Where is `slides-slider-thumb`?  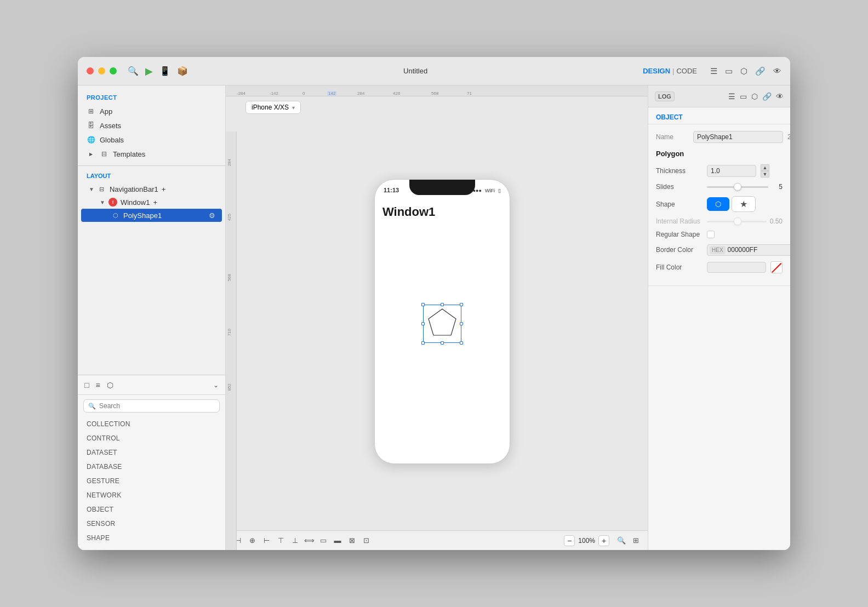
slides-slider-thumb is located at coordinates (738, 187).